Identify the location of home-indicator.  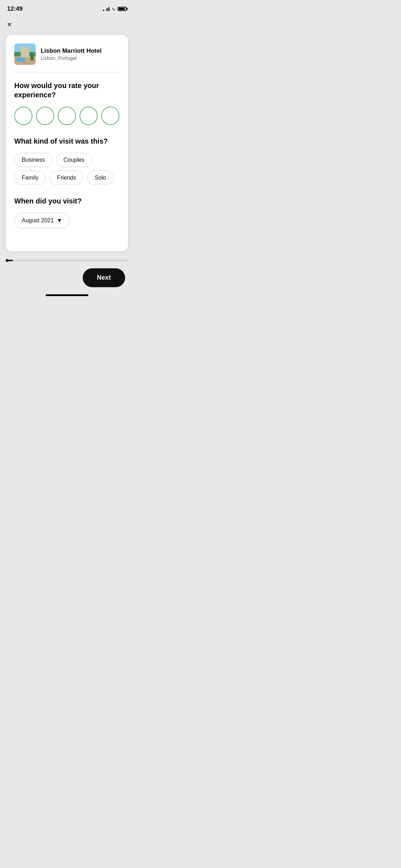
(67, 296).